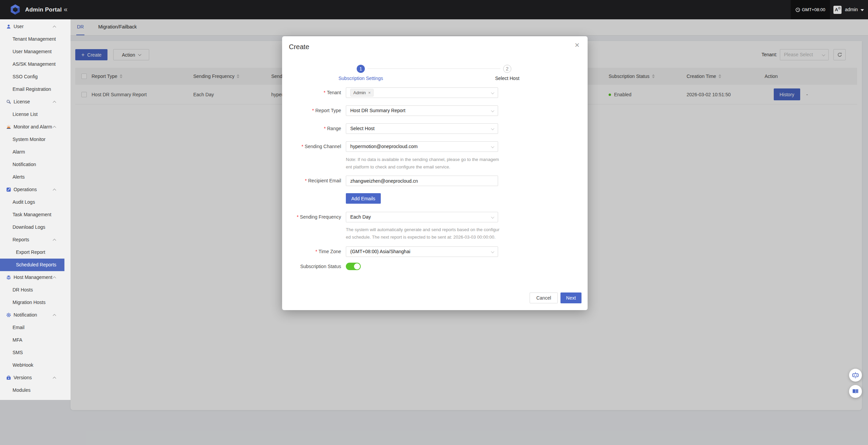 The width and height of the screenshot is (868, 445). Describe the element at coordinates (422, 129) in the screenshot. I see `range-select: Select Host` at that location.